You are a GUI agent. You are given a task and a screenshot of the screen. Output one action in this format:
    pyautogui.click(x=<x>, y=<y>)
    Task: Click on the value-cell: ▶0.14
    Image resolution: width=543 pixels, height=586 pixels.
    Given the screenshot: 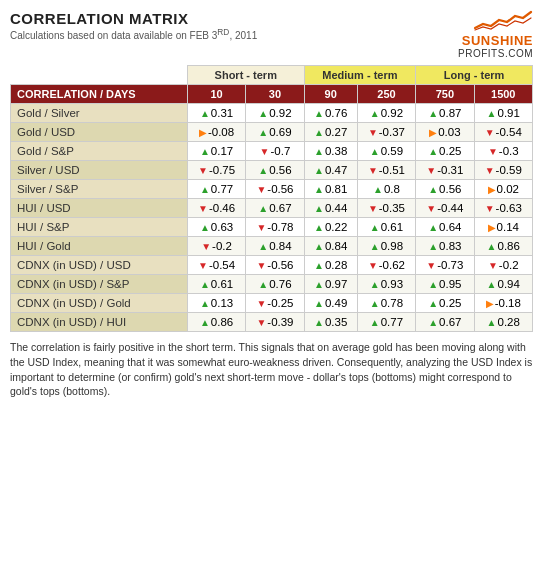 What is the action you would take?
    pyautogui.click(x=503, y=228)
    